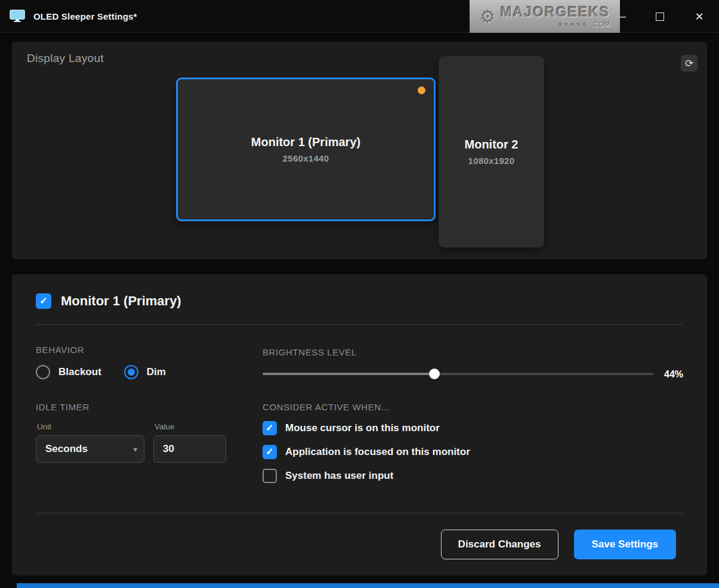  Describe the element at coordinates (66, 58) in the screenshot. I see `display-layout-title: Display Layout` at that location.